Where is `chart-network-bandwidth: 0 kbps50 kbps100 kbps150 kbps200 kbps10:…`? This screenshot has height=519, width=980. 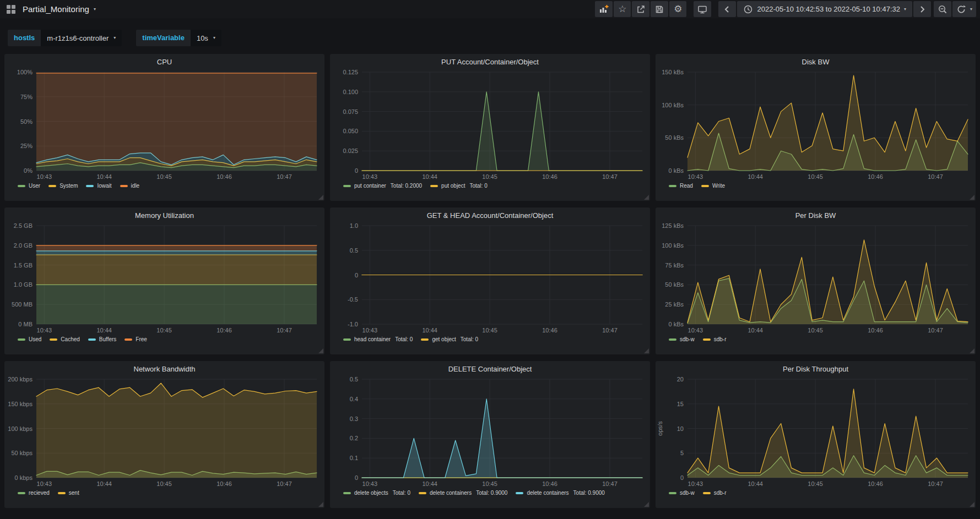 chart-network-bandwidth: 0 kbps50 kbps100 kbps150 kbps200 kbps10:… is located at coordinates (164, 433).